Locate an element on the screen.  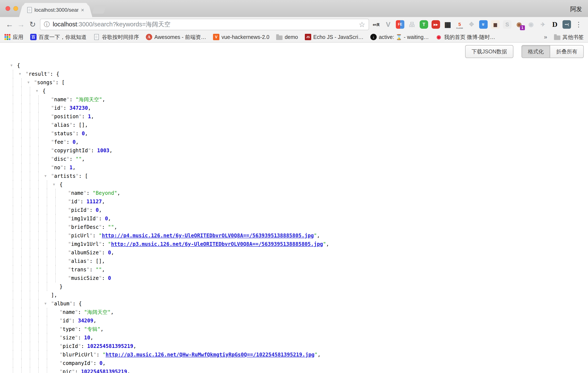
json-url-link: http://p4.music.126.net/6y-UleORITEDbvrO… is located at coordinates (208, 235).